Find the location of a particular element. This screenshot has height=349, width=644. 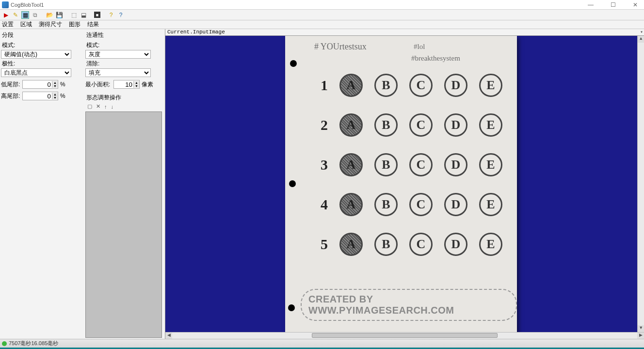

status-text: 7507毫秒16.085毫秒 is located at coordinates (33, 343).